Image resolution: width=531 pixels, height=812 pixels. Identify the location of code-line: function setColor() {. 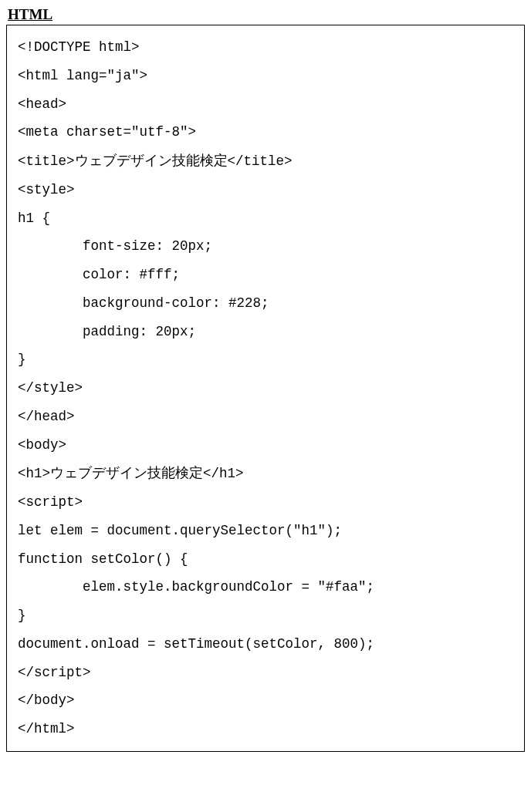
(103, 559).